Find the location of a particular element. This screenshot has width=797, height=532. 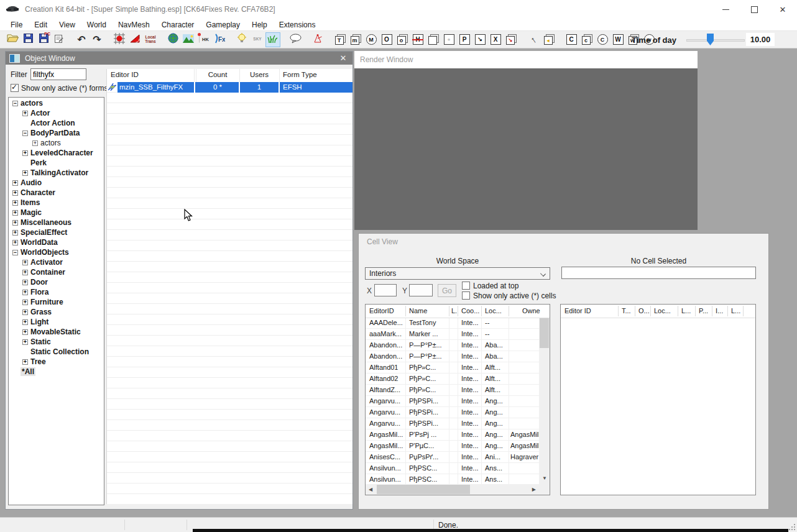

ref-column-header-loc-3: Loc... is located at coordinates (663, 311).